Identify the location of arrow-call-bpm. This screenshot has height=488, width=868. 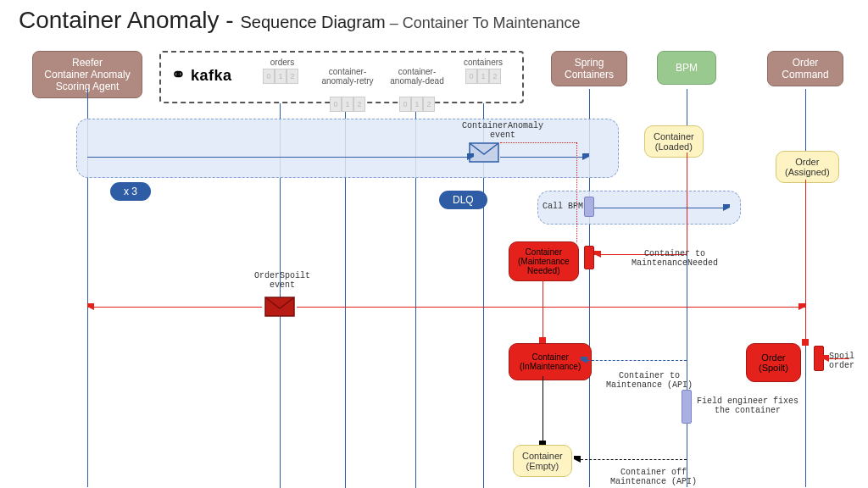
(659, 208).